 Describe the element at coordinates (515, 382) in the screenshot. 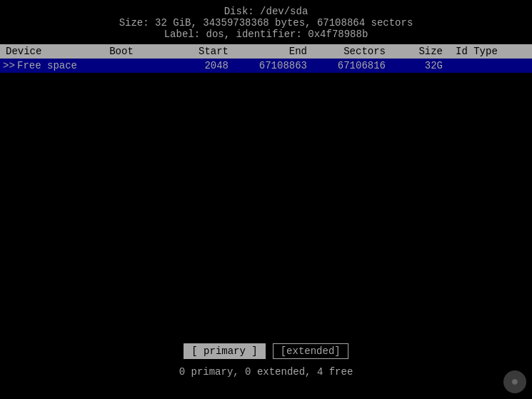

I see `watermark-icon: ●` at that location.